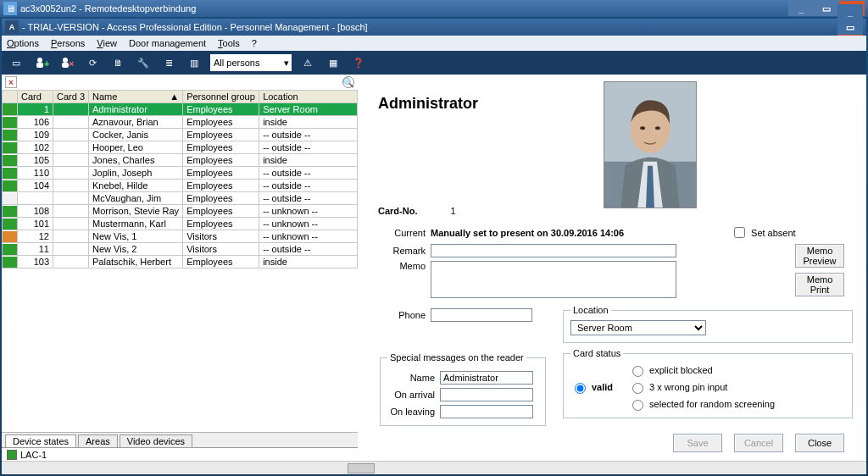  Describe the element at coordinates (309, 97) in the screenshot. I see `col-location: Location` at that location.